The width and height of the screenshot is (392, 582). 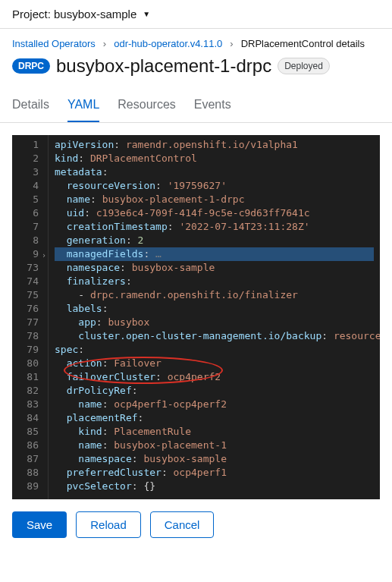 What do you see at coordinates (29, 445) in the screenshot?
I see `line-number: 86` at bounding box center [29, 445].